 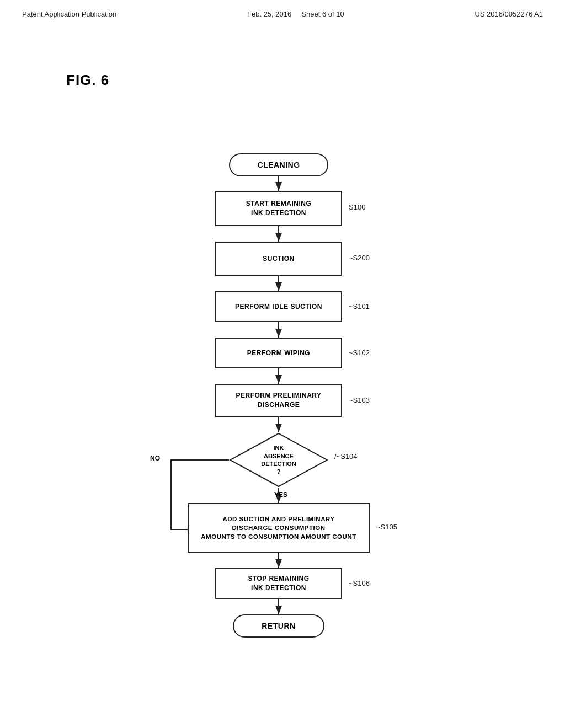 What do you see at coordinates (296, 14) in the screenshot?
I see `header-center: Feb. 25, 2016 Sheet 6 of 10` at bounding box center [296, 14].